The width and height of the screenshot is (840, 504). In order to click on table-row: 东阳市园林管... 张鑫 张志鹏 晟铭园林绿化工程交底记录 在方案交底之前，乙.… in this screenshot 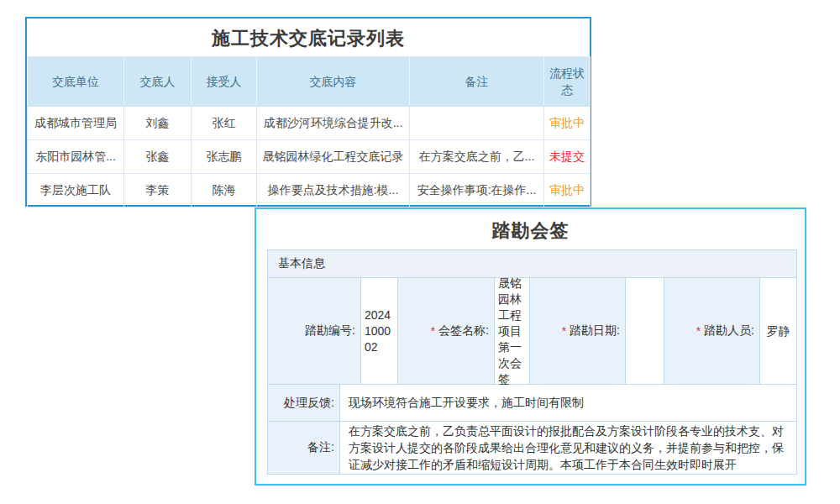, I will do `click(309, 157)`.